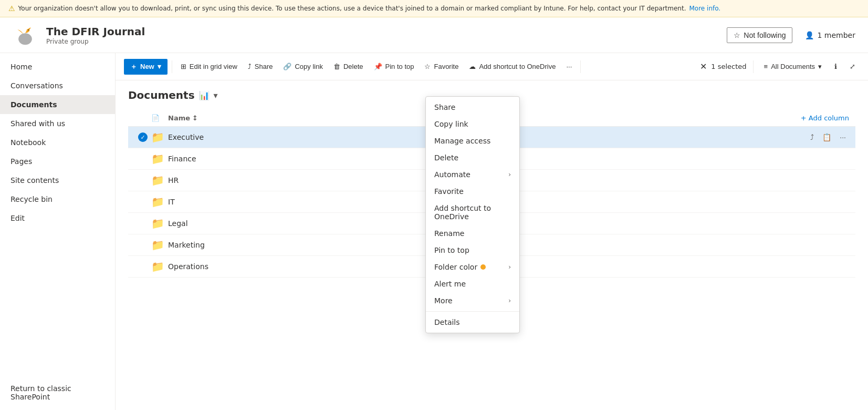 This screenshot has width=868, height=410. Describe the element at coordinates (473, 124) in the screenshot. I see `ctx-copy-link: Copy link` at that location.